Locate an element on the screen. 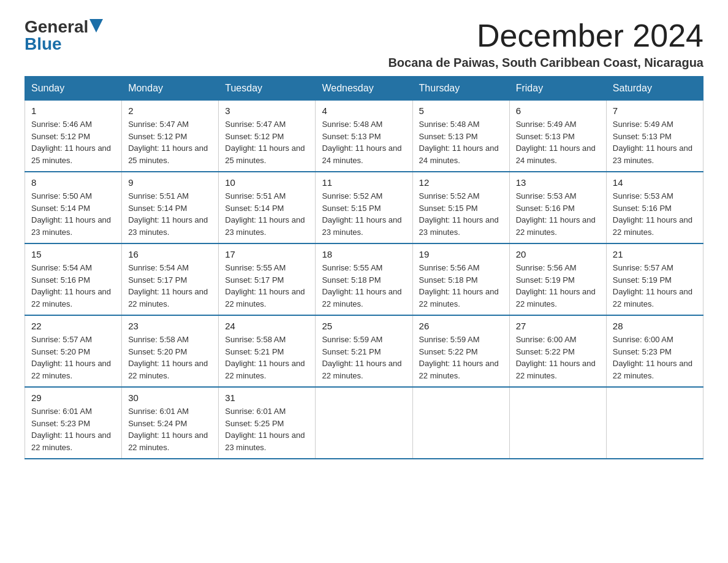 This screenshot has width=728, height=563. calendar-cell: 5 Sunrise: 5:48 AMSunset: 5:13 PMDayligh… is located at coordinates (461, 136).